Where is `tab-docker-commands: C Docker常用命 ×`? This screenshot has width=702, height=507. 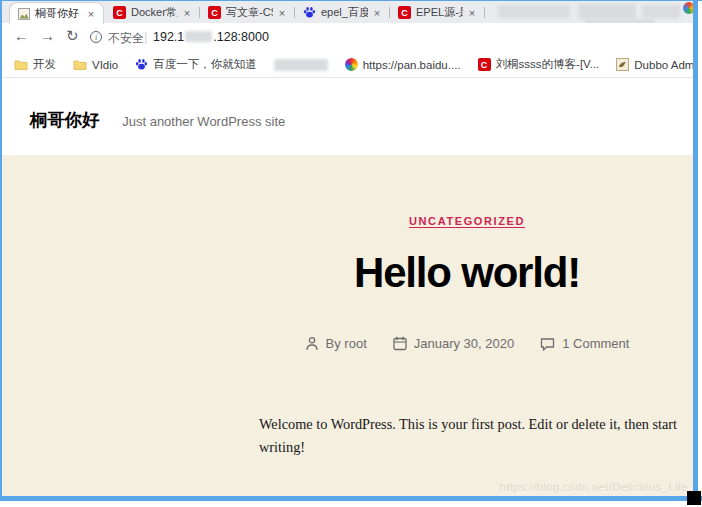
tab-docker-commands: C Docker常用命 × is located at coordinates (152, 12).